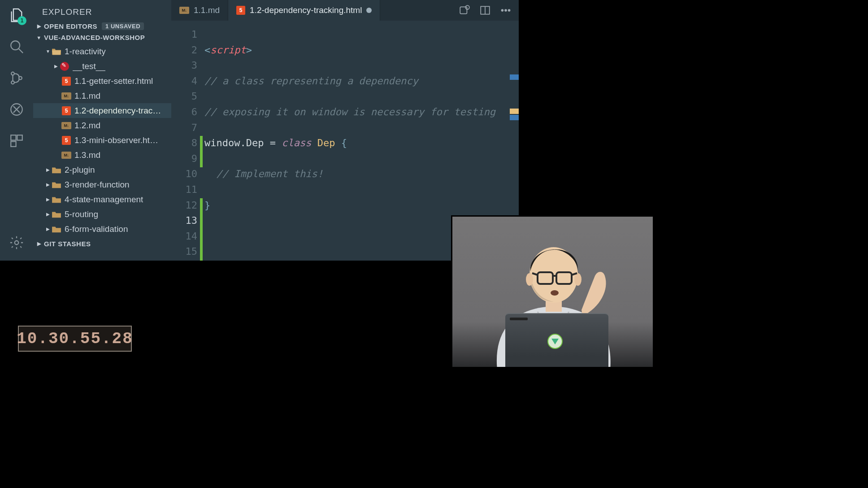 Image resolution: width=868 pixels, height=488 pixels. Describe the element at coordinates (552, 291) in the screenshot. I see `presenter-webcam` at that location.